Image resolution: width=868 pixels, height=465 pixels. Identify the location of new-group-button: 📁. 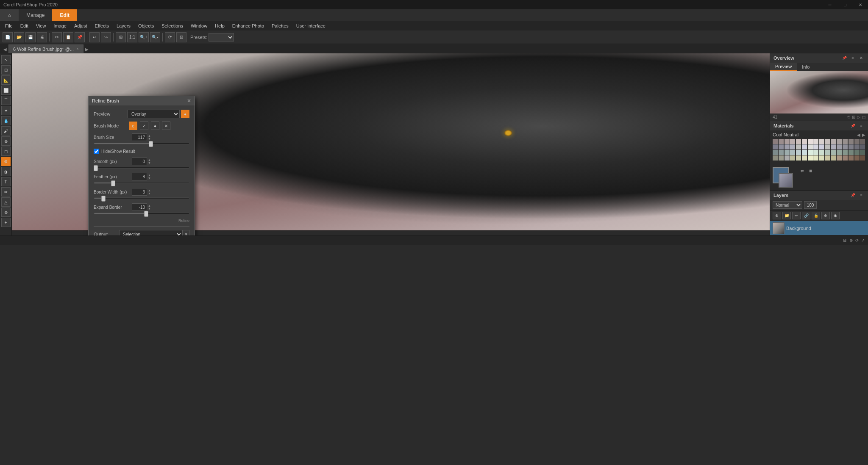
(787, 216).